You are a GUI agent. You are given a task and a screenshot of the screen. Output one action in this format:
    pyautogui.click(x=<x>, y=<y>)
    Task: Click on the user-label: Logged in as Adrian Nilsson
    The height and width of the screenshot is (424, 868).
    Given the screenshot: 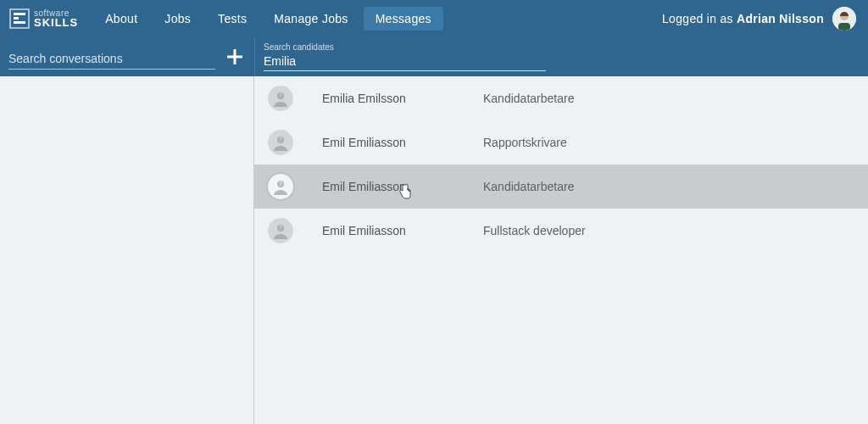 What is the action you would take?
    pyautogui.click(x=743, y=19)
    